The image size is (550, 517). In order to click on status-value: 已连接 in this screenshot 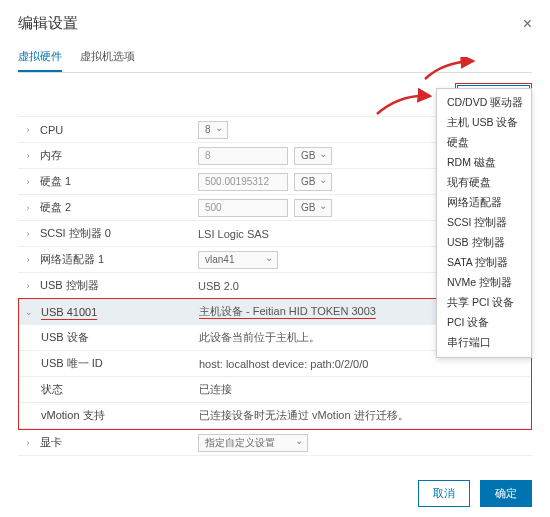, I will do `click(365, 390)`.